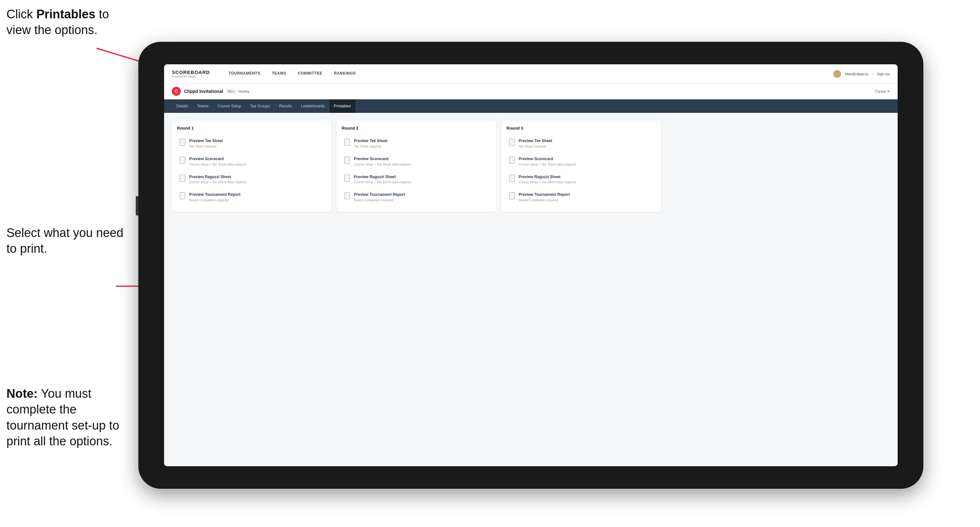  I want to click on round-2-tournament-report: Preview Tournament Report Round Completi…, so click(416, 197).